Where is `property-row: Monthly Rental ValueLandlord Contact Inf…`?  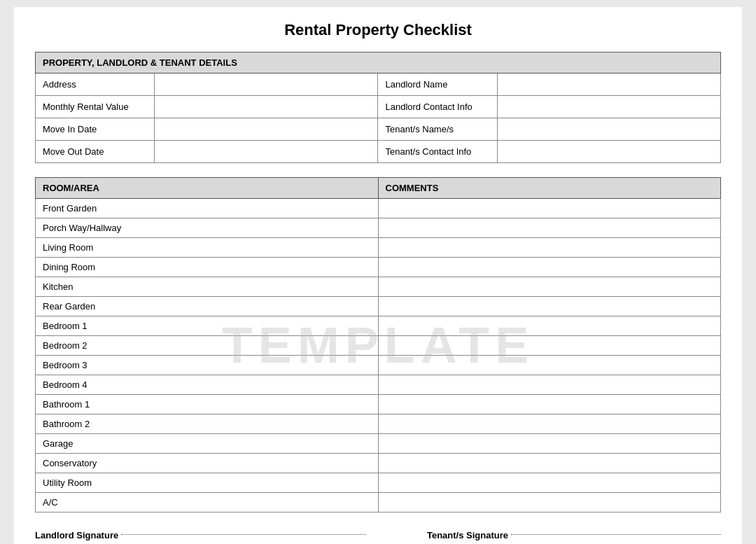 property-row: Monthly Rental ValueLandlord Contact Inf… is located at coordinates (378, 107).